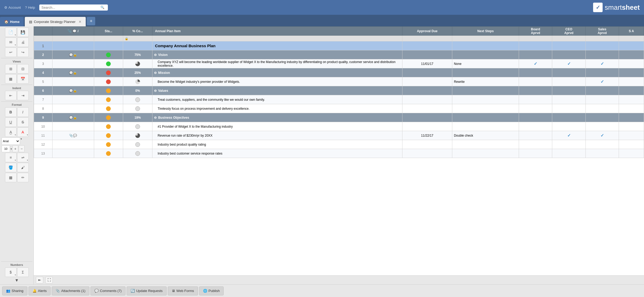  Describe the element at coordinates (22, 149) in the screenshot. I see `font-size-decrease-button: −` at that location.